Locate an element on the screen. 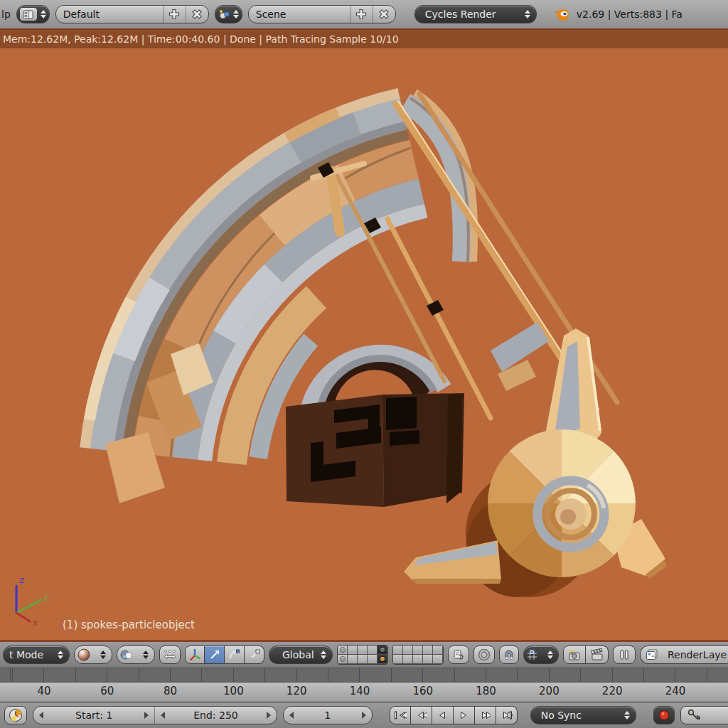  play-button is located at coordinates (464, 715).